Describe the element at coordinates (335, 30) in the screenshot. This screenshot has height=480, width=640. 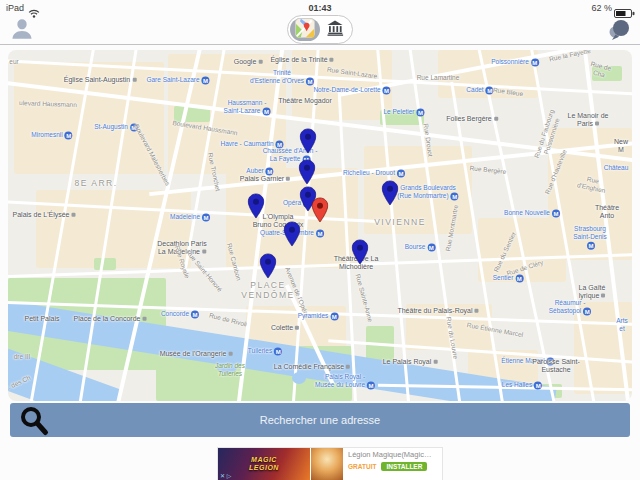
I see `museum-icon` at that location.